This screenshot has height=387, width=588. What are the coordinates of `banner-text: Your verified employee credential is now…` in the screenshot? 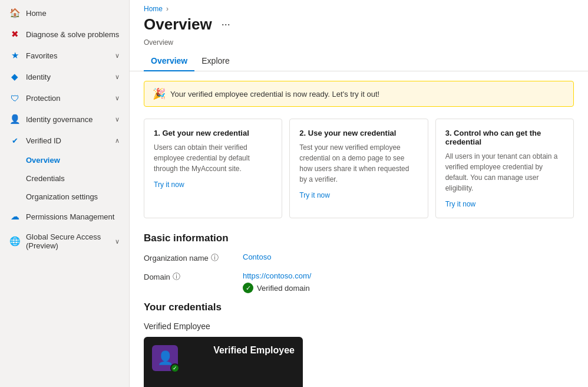 It's located at (275, 94).